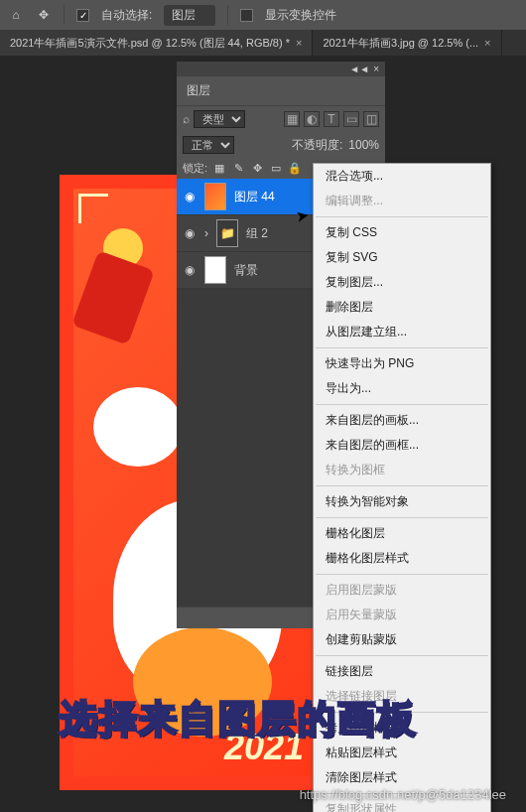 The width and height of the screenshot is (526, 812). Describe the element at coordinates (246, 270) in the screenshot. I see `layer-name: 背景` at that location.